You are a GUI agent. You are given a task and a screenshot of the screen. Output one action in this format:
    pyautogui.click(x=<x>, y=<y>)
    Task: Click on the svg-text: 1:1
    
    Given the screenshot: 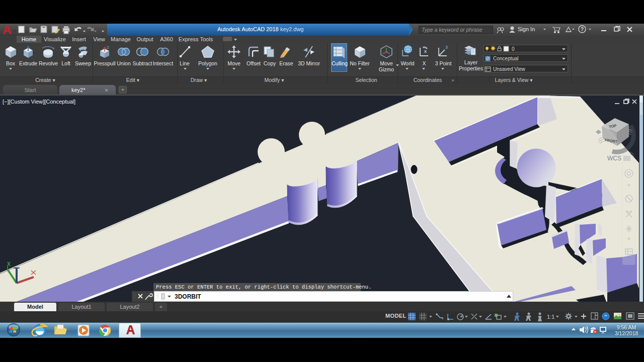 What is the action you would take?
    pyautogui.click(x=550, y=317)
    